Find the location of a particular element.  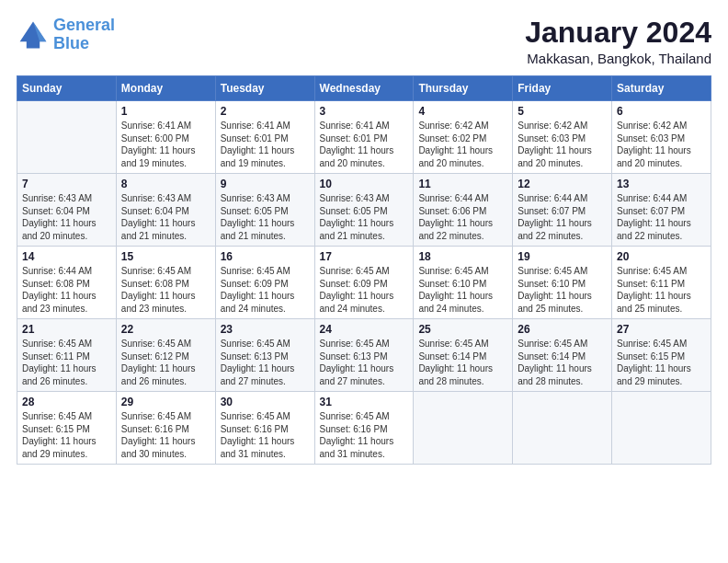

day-number: 30 is located at coordinates (265, 402).